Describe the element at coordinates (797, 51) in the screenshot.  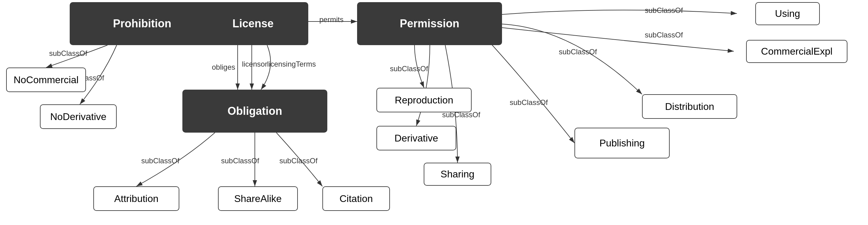
I see `node-commercialexpl: CommercialExpl` at that location.